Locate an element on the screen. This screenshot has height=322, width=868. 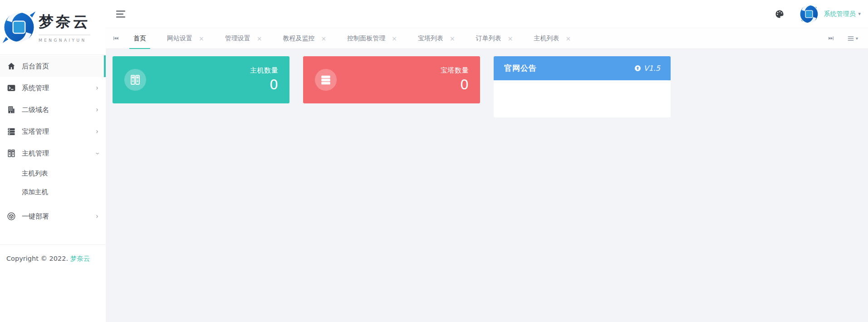
tab-admin-settings: 管理设置 × is located at coordinates (244, 38).